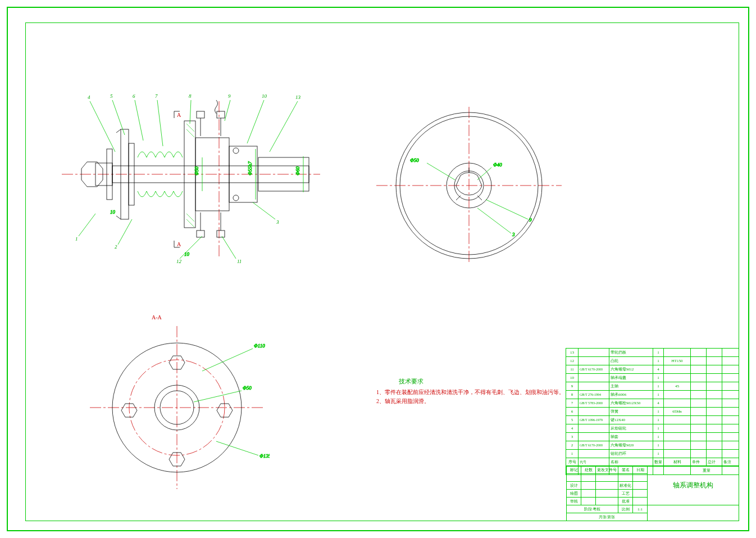 The image size is (756, 538). What do you see at coordinates (653, 428) in the screenshot?
I see `bom-row: 4从动链轮1` at bounding box center [653, 428].